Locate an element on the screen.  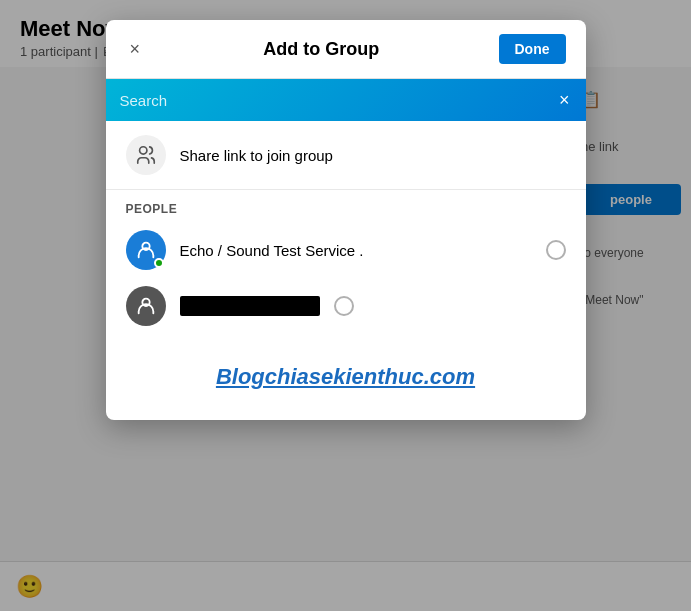
echo-person-row: Echo / Sound Test Service . is located at coordinates (346, 250).